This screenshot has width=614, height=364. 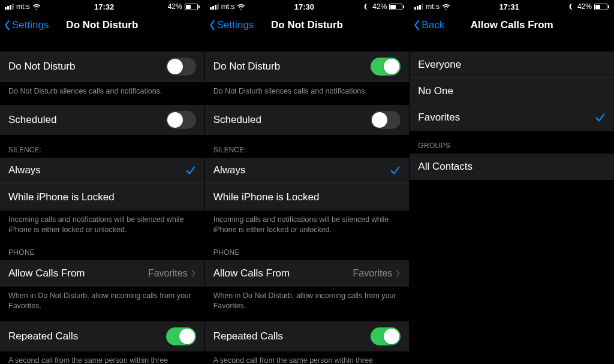 I want to click on nav-bar: Back Allow Calls From, so click(x=512, y=25).